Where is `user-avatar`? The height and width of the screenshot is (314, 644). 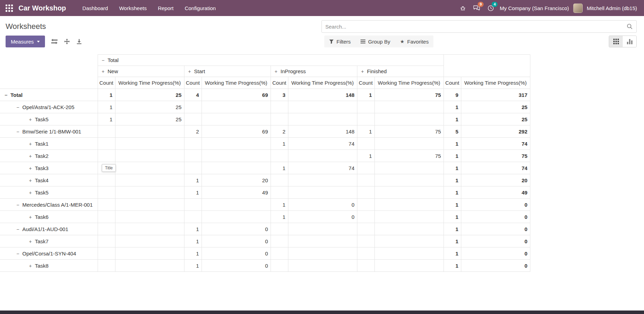 user-avatar is located at coordinates (578, 8).